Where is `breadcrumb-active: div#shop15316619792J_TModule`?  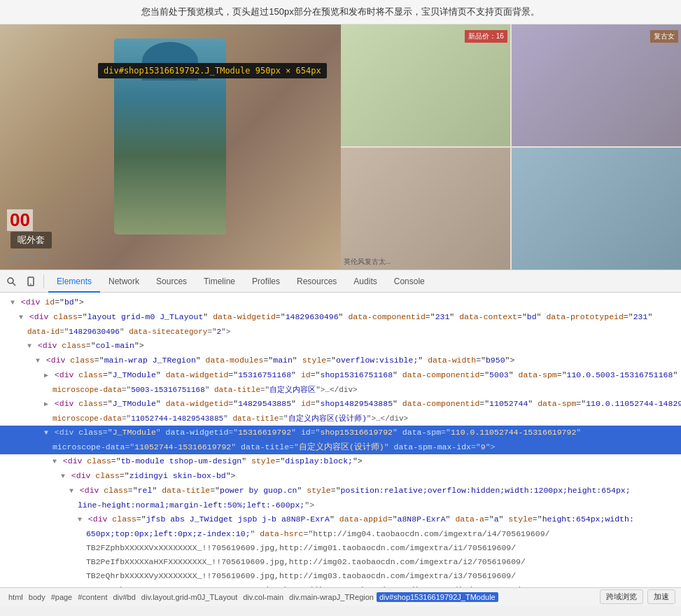
breadcrumb-active: div#shop15316619792J_TModule is located at coordinates (437, 597).